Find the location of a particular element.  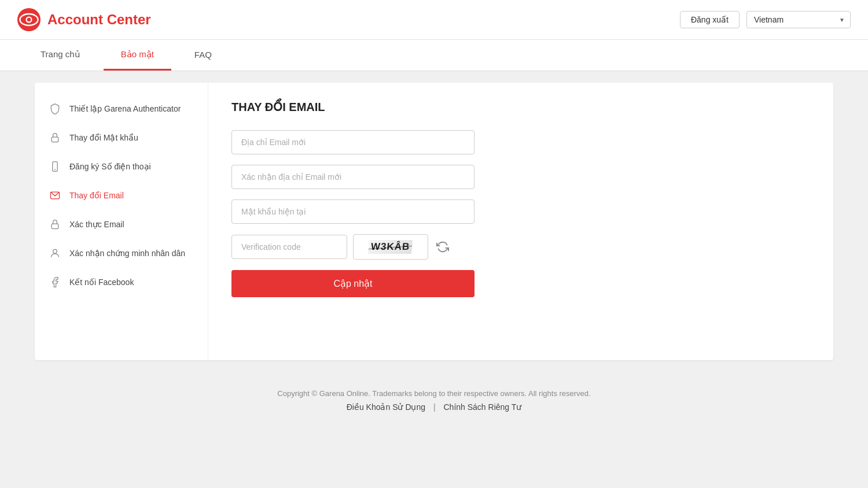

country-select: Vietnam is located at coordinates (799, 20).